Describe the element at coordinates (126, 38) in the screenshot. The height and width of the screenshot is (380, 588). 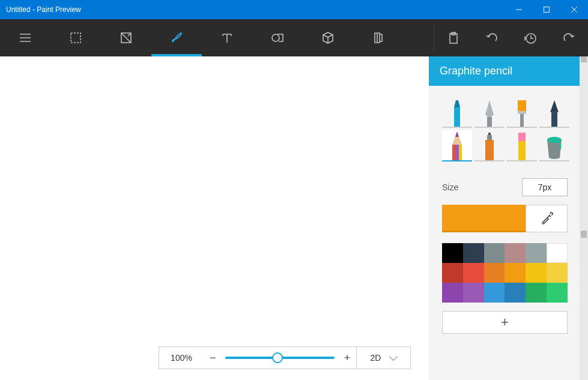
I see `tool-crop` at that location.